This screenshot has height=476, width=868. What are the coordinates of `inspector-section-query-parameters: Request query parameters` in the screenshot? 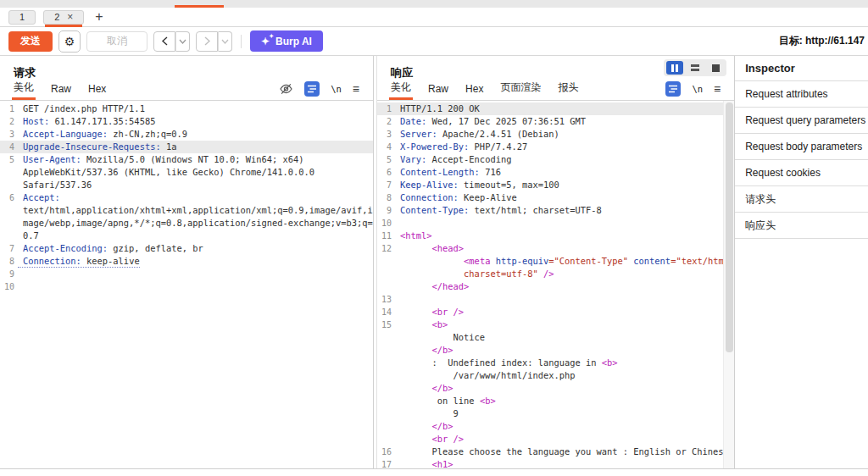 It's located at (802, 120).